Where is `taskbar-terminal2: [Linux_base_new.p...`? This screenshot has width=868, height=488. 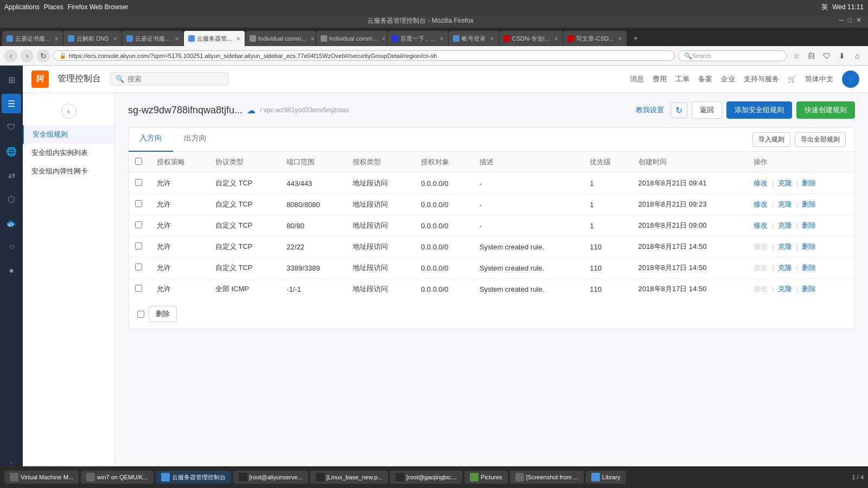
taskbar-terminal2: [Linux_base_new.p... is located at coordinates (349, 477).